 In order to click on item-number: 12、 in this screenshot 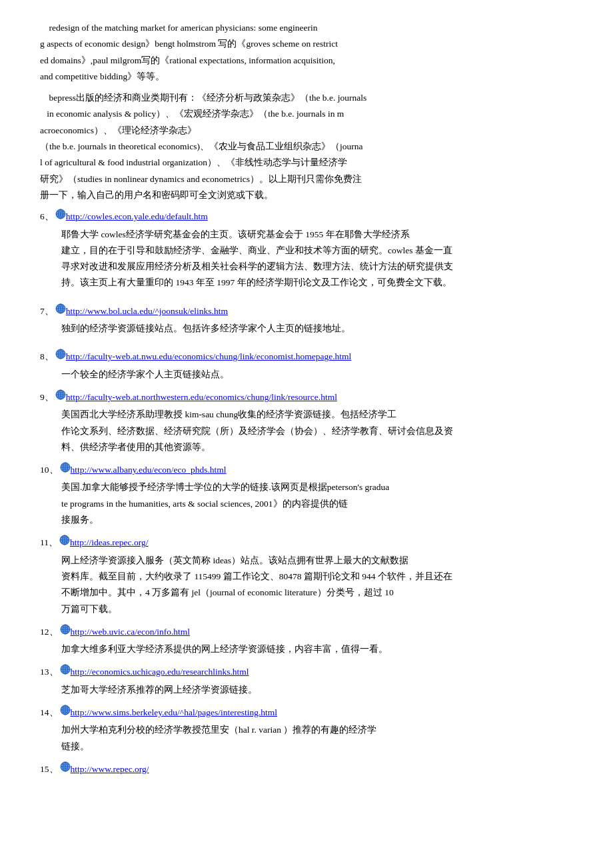, I will do `click(49, 632)`.